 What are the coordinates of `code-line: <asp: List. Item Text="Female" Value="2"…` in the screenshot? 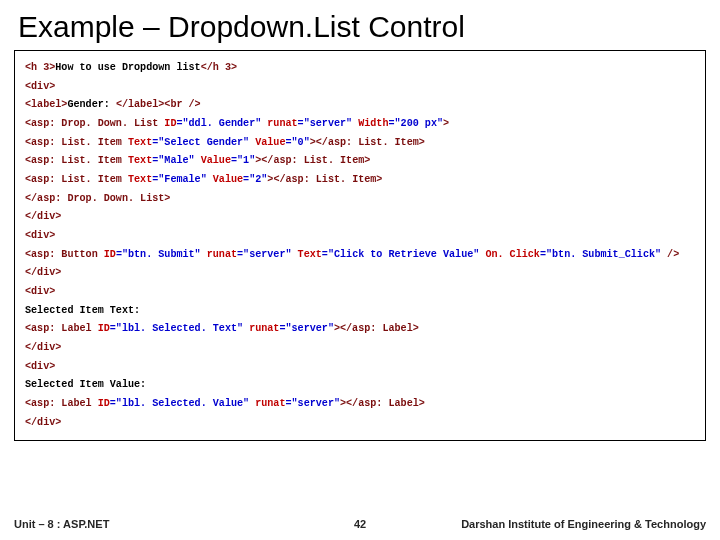 It's located at (360, 180).